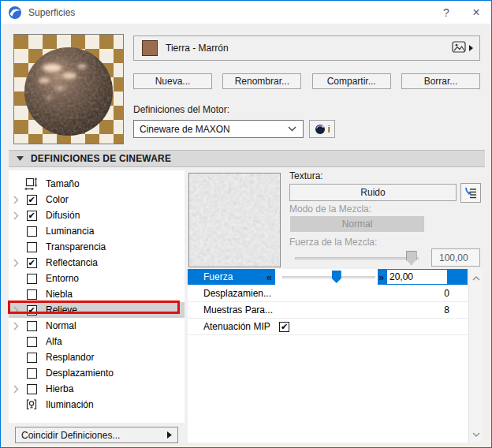 The image size is (492, 448). What do you see at coordinates (247, 159) in the screenshot?
I see `cineware-section-header: DEFINICIONES DE CINEWARE` at bounding box center [247, 159].